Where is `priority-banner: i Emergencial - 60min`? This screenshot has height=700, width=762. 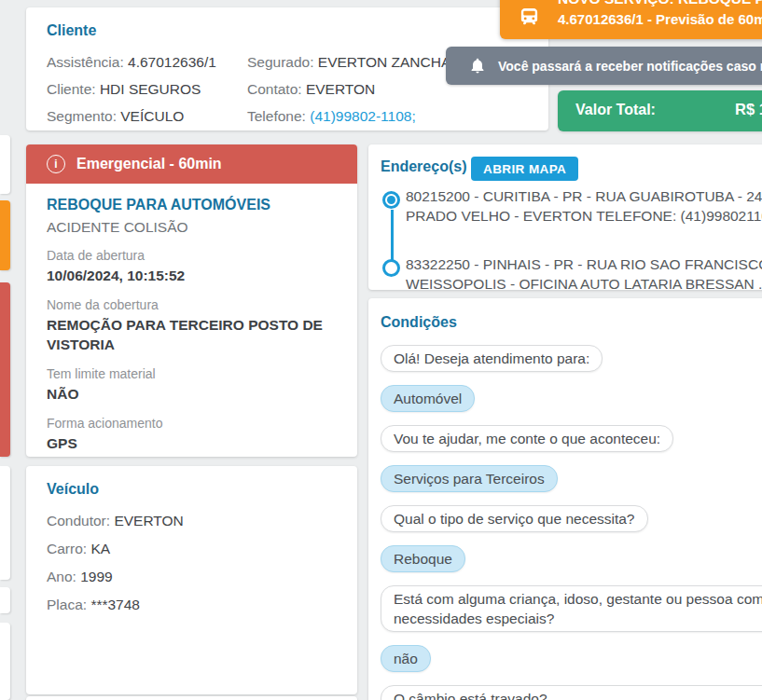 priority-banner: i Emergencial - 60min is located at coordinates (192, 164).